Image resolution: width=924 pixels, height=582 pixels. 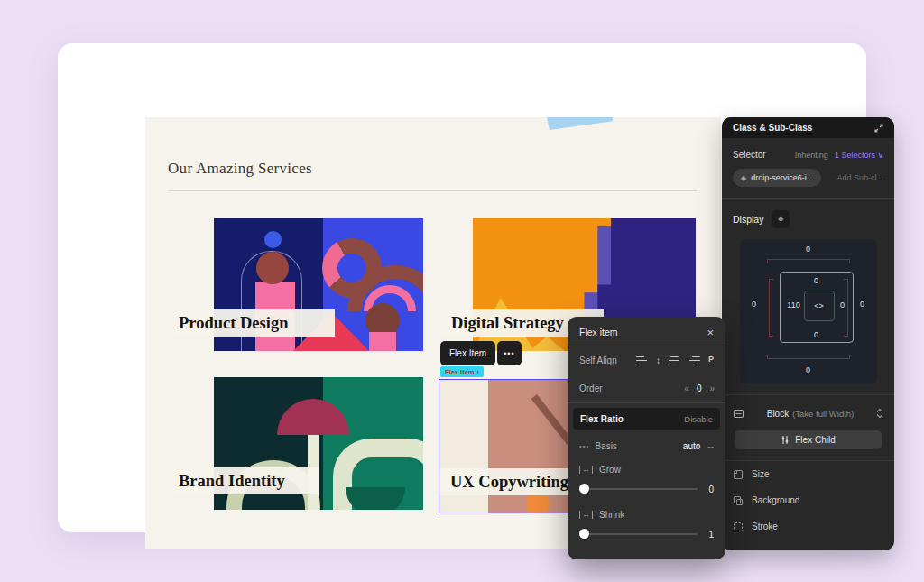 What do you see at coordinates (598, 361) in the screenshot?
I see `self-align-label: Self Align` at bounding box center [598, 361].